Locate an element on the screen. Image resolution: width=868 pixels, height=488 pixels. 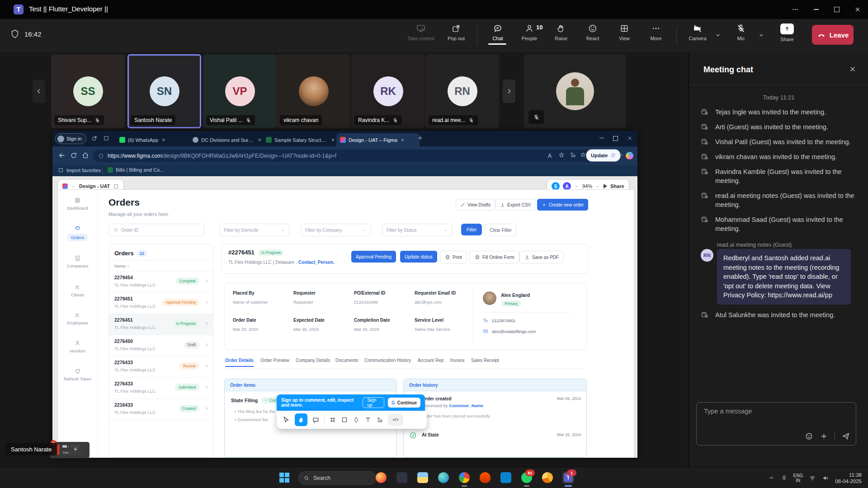
chrome-beta-icon is located at coordinates (547, 478).